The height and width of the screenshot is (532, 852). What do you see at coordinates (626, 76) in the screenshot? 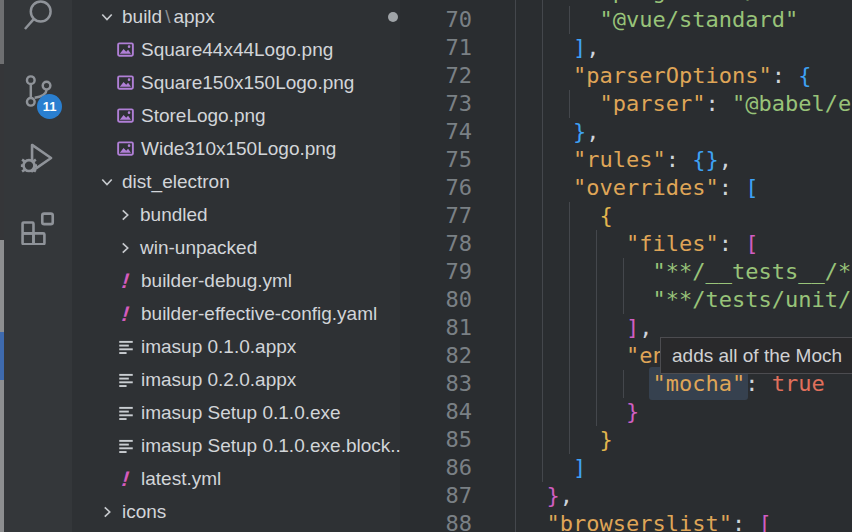
I see `code-line: 72 "parserOptions": {` at bounding box center [626, 76].